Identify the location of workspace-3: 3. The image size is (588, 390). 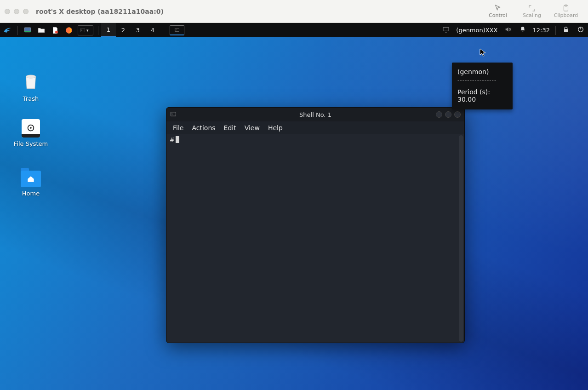
(138, 30).